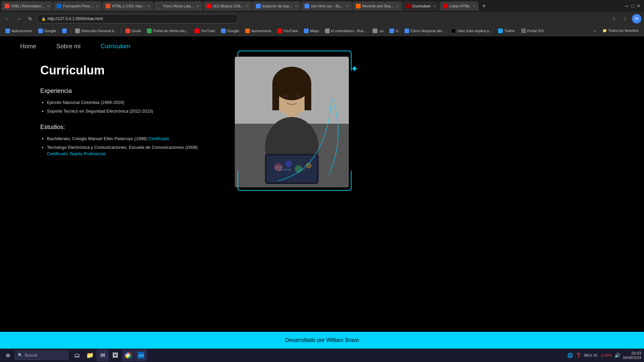  I want to click on bookmark-autoservicio: Autoservicio, so click(258, 31).